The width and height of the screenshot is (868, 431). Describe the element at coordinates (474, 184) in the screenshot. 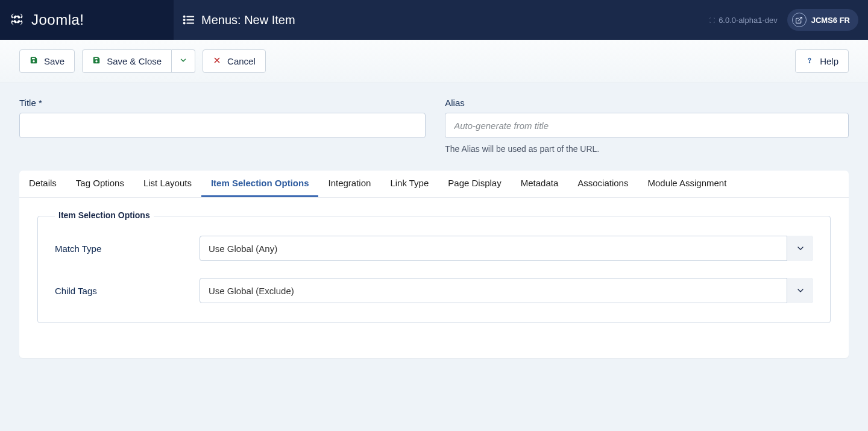

I see `tab-page-display: Page Display` at that location.